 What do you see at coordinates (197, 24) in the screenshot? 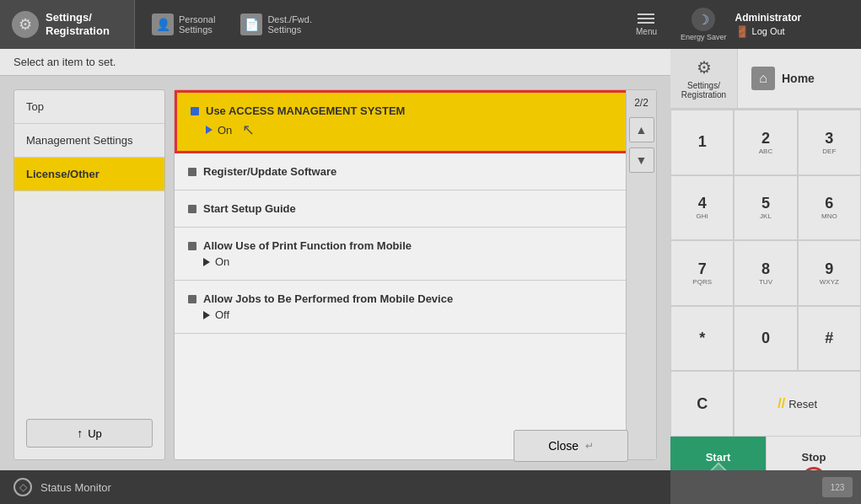
I see `tab-personal-label: PersonalSettings` at bounding box center [197, 24].